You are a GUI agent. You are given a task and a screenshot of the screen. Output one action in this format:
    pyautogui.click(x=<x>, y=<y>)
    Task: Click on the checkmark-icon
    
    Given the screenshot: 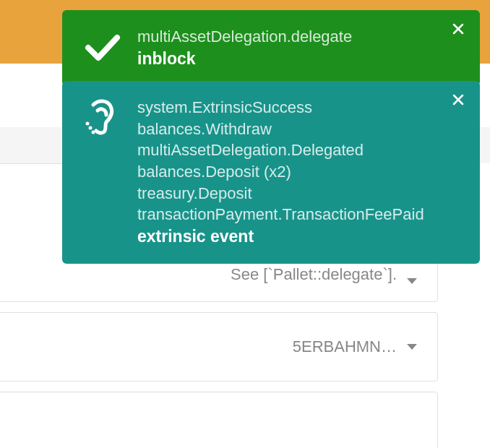 What is the action you would take?
    pyautogui.click(x=102, y=47)
    